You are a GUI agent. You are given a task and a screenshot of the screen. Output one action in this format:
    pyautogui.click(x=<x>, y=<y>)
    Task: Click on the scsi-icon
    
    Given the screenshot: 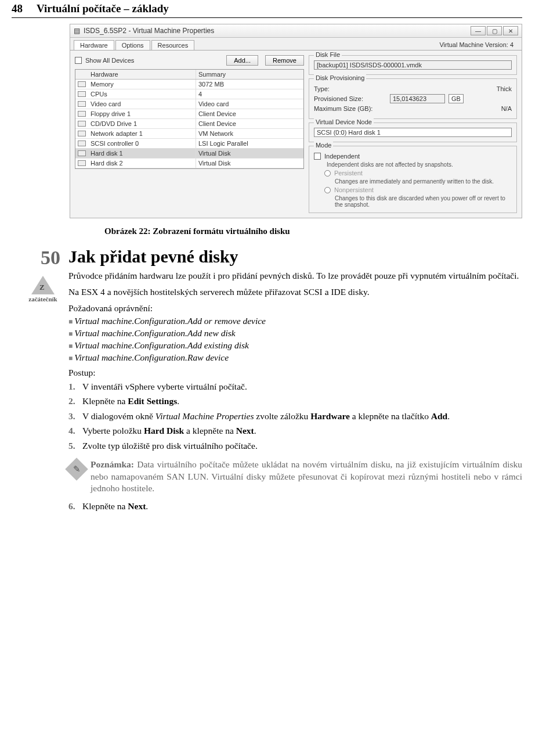 What is the action you would take?
    pyautogui.click(x=82, y=143)
    